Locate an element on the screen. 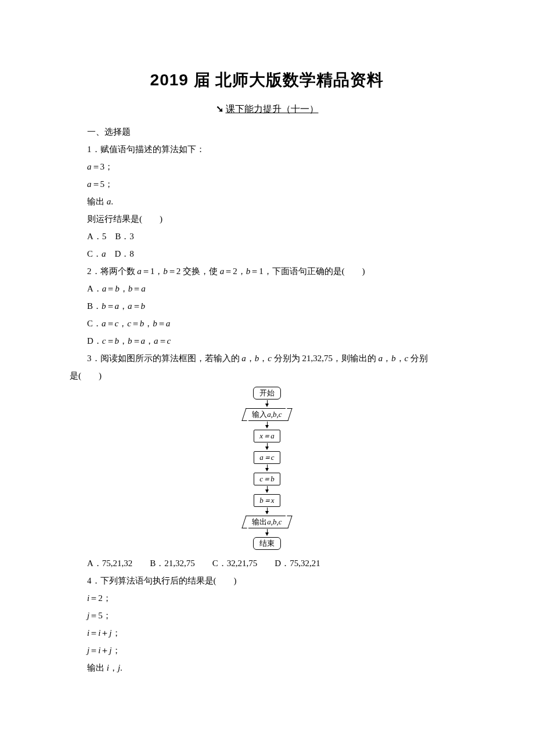  flow-step-1: x＝a is located at coordinates (267, 436).